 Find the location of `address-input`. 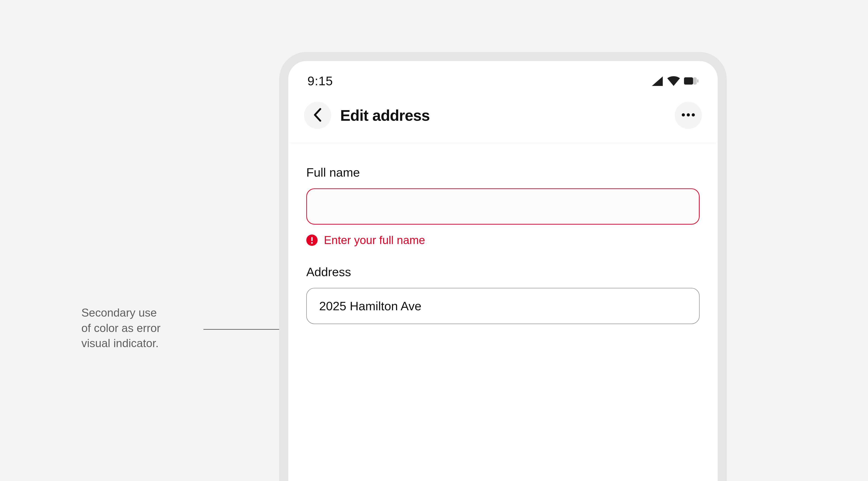

address-input is located at coordinates (503, 306).